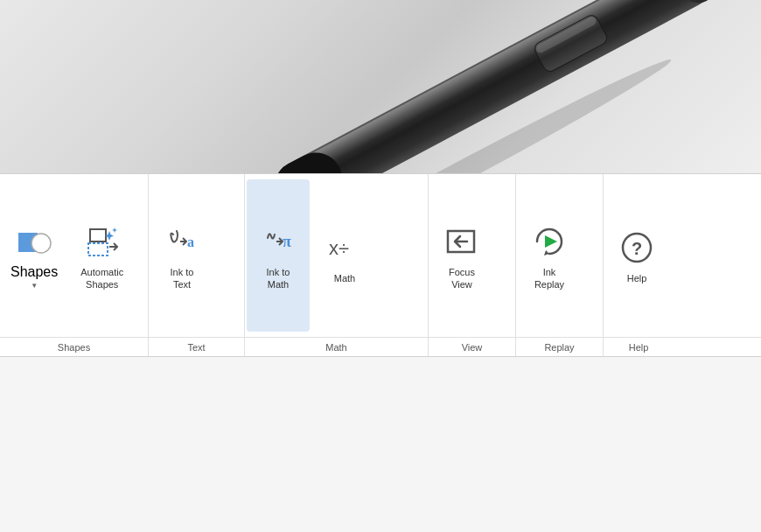  What do you see at coordinates (339, 248) in the screenshot?
I see `svg-text: x÷` at bounding box center [339, 248].